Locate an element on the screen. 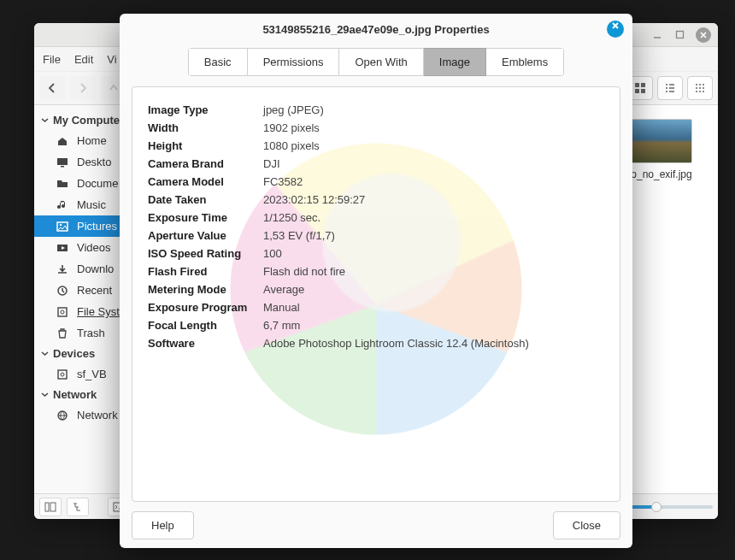 This screenshot has width=735, height=560. property-key: Aperture Value is located at coordinates (205, 236).